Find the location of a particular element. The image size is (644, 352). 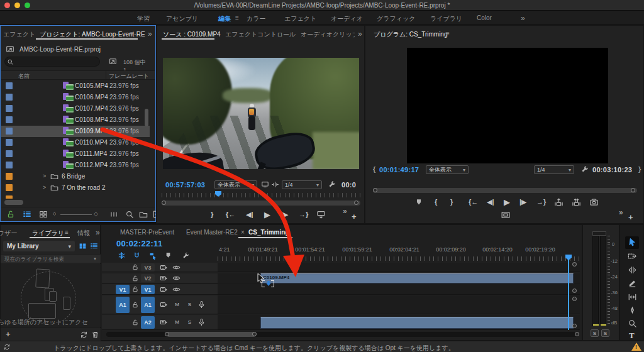

source-overflow-icon: » is located at coordinates (360, 34).